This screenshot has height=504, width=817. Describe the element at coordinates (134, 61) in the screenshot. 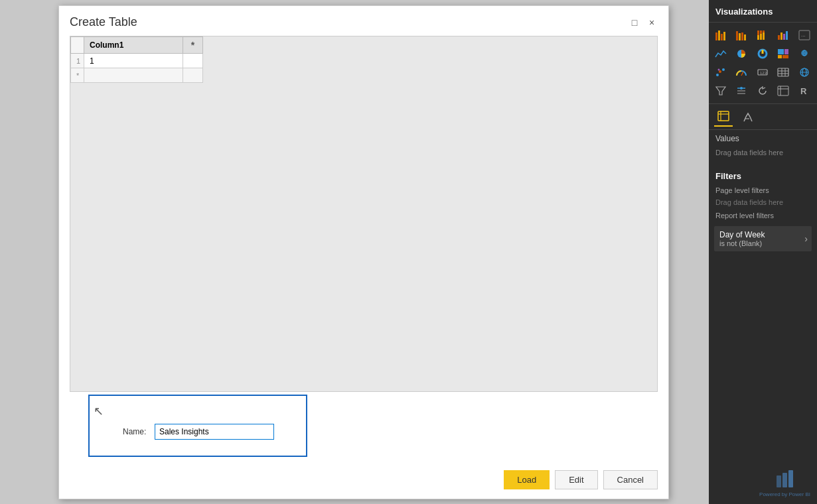

I see `row1-col1-cell: 1` at that location.